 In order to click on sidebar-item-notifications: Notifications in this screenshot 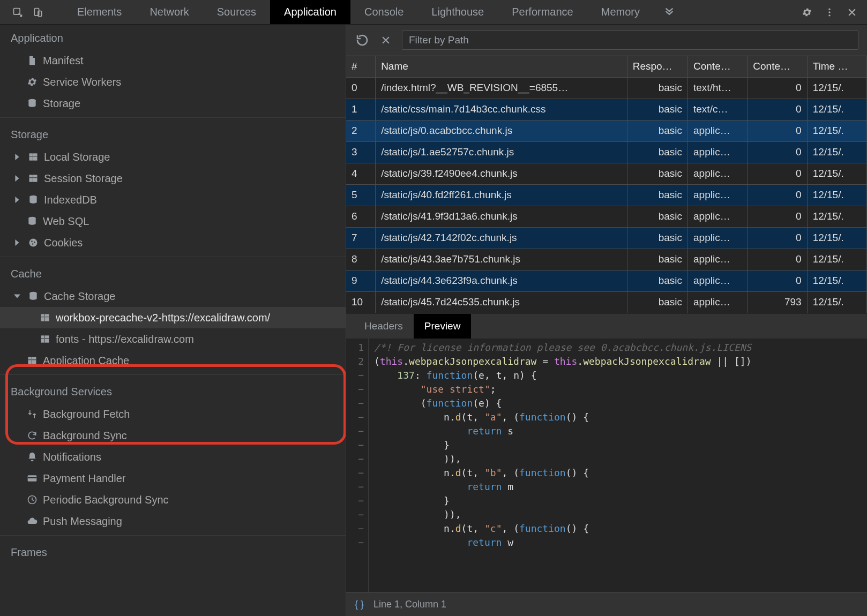, I will do `click(173, 457)`.